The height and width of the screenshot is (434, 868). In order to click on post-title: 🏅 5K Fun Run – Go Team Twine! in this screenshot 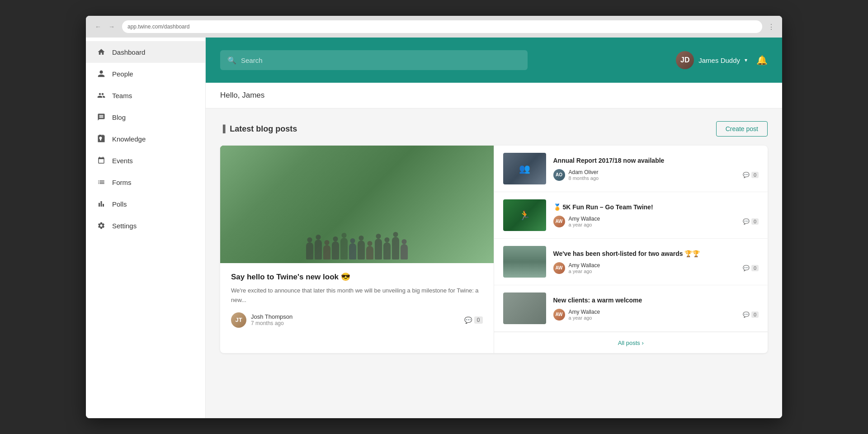, I will do `click(656, 208)`.